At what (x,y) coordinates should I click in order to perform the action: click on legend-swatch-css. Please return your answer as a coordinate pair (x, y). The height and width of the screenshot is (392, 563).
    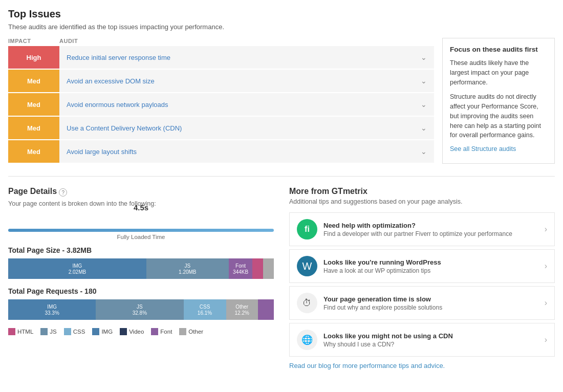
    Looking at the image, I should click on (68, 332).